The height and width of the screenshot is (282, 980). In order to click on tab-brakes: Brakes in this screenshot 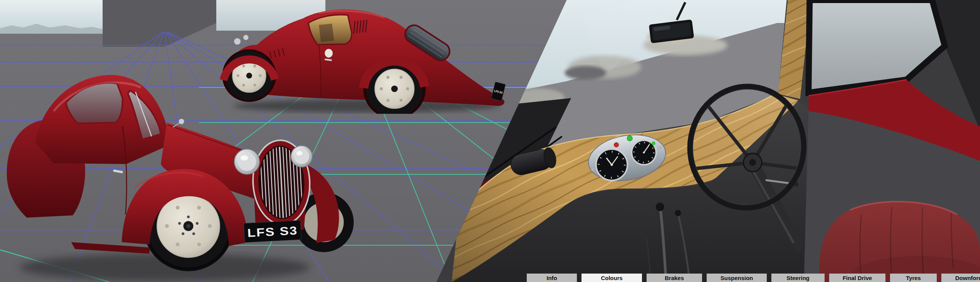, I will do `click(675, 278)`.